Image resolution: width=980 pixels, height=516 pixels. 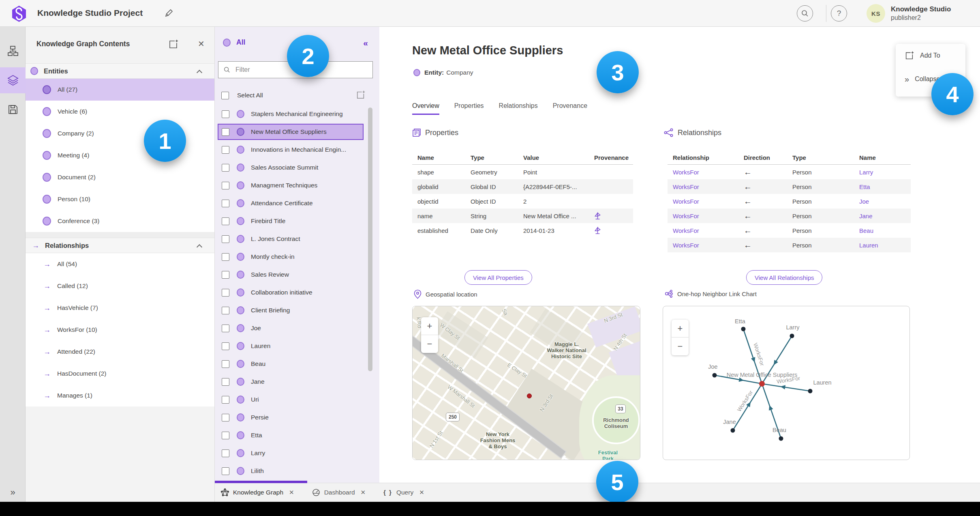 What do you see at coordinates (201, 44) in the screenshot?
I see `close-panel-icon: ✕` at bounding box center [201, 44].